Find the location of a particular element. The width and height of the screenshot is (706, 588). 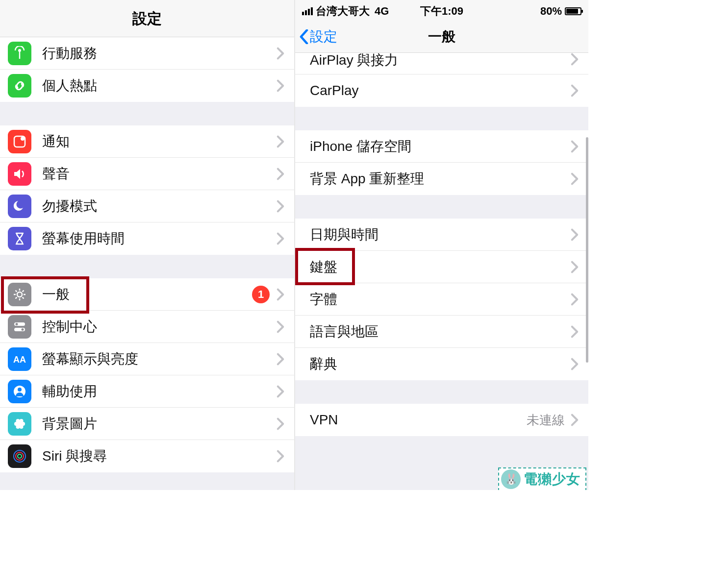

row-hotspot: 個人熱點 is located at coordinates (147, 86).